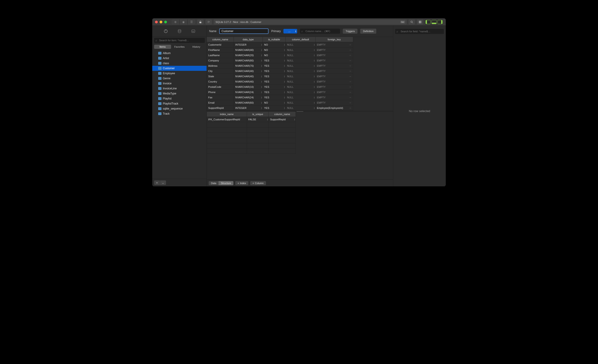  I want to click on close-window-button, so click(156, 22).